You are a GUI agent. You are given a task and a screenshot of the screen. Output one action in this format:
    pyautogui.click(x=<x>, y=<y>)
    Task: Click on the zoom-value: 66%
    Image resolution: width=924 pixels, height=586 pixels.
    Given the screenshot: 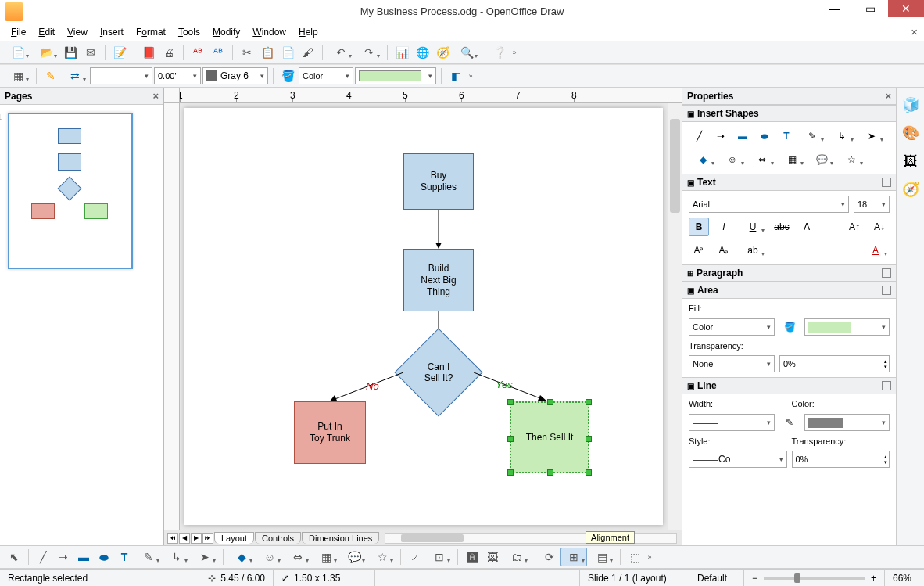 What is the action you would take?
    pyautogui.click(x=904, y=577)
    